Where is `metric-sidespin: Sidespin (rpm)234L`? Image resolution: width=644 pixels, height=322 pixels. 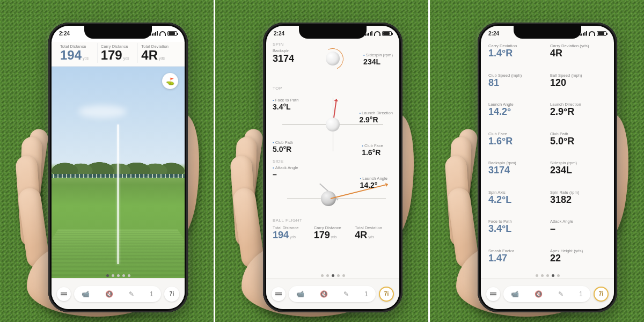 metric-sidespin: Sidespin (rpm)234L is located at coordinates (579, 175).